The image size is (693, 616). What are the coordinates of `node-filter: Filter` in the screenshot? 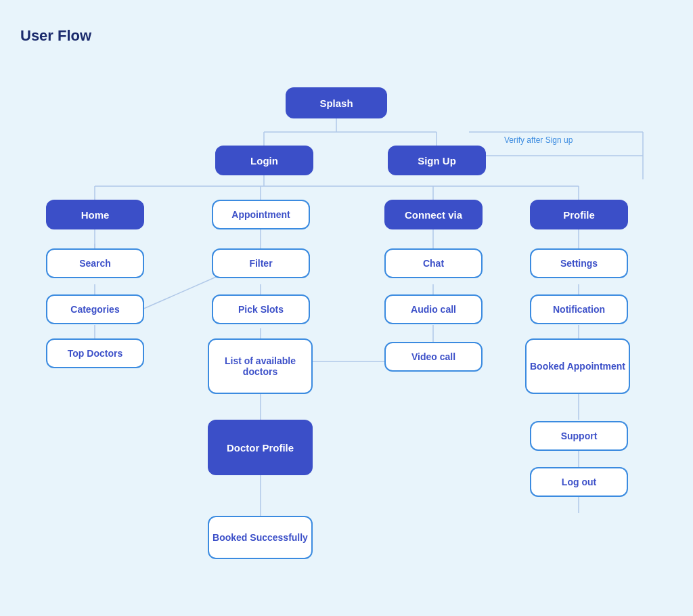 It's located at (261, 263).